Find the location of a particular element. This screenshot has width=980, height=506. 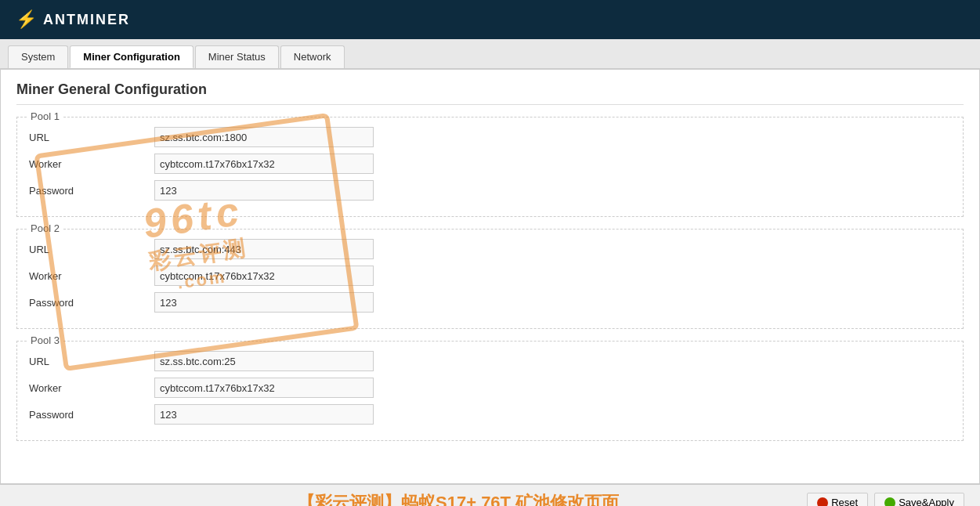

reset-icon is located at coordinates (823, 502).